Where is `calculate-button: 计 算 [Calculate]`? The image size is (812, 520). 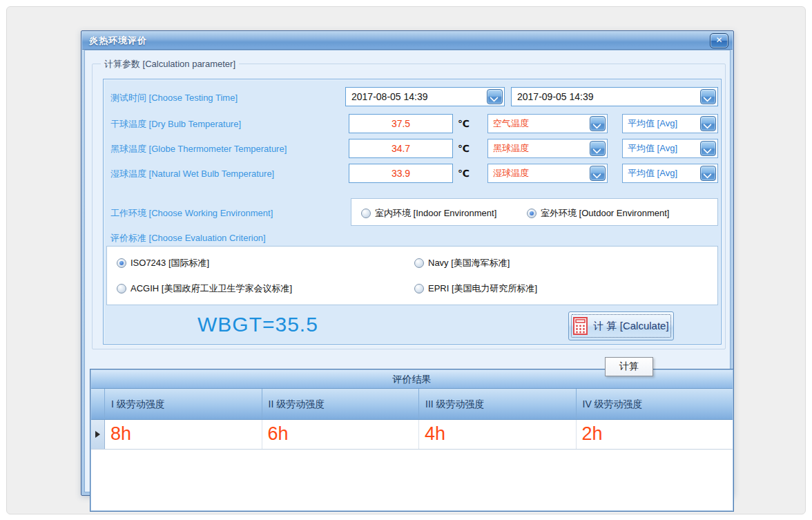
calculate-button: 计 算 [Calculate] is located at coordinates (621, 326).